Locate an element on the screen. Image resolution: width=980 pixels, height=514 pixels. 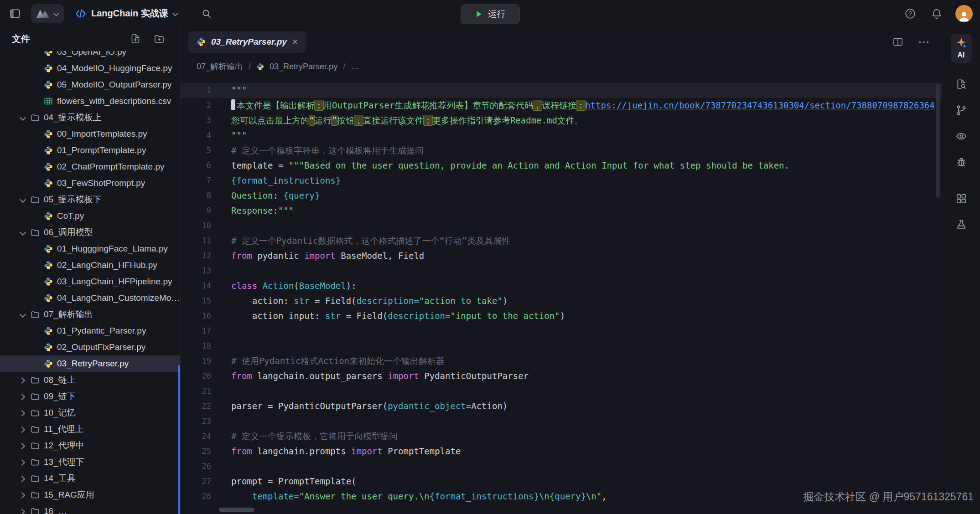
tree-folder: 12_代理中 is located at coordinates (90, 446).